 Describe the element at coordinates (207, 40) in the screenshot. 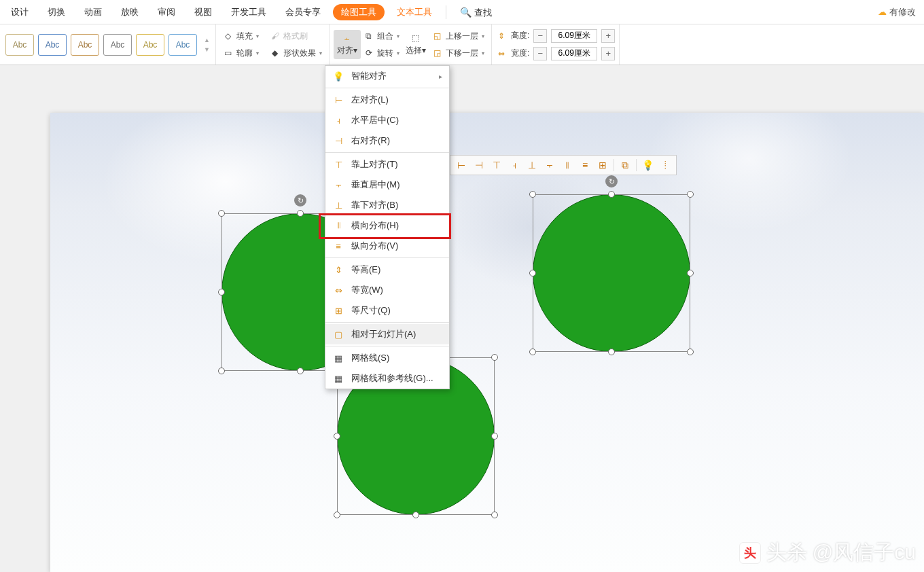

I see `gallery-up-icon: ▲` at that location.